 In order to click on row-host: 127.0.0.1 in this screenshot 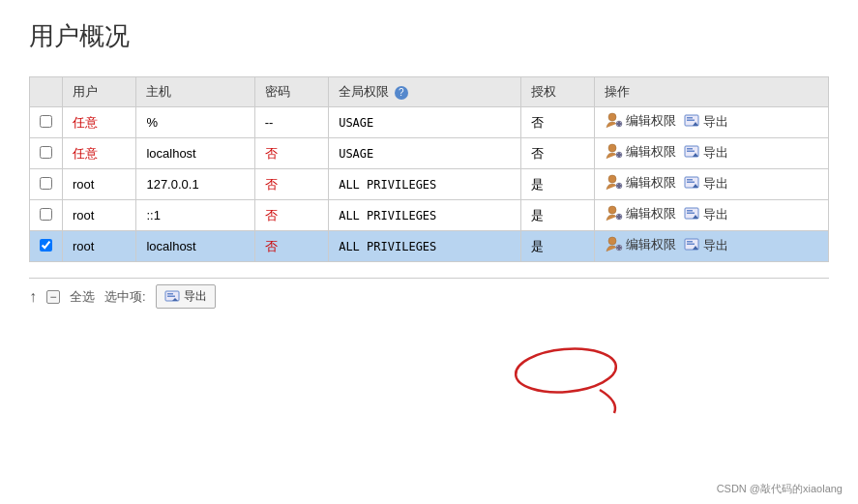, I will do `click(195, 185)`.